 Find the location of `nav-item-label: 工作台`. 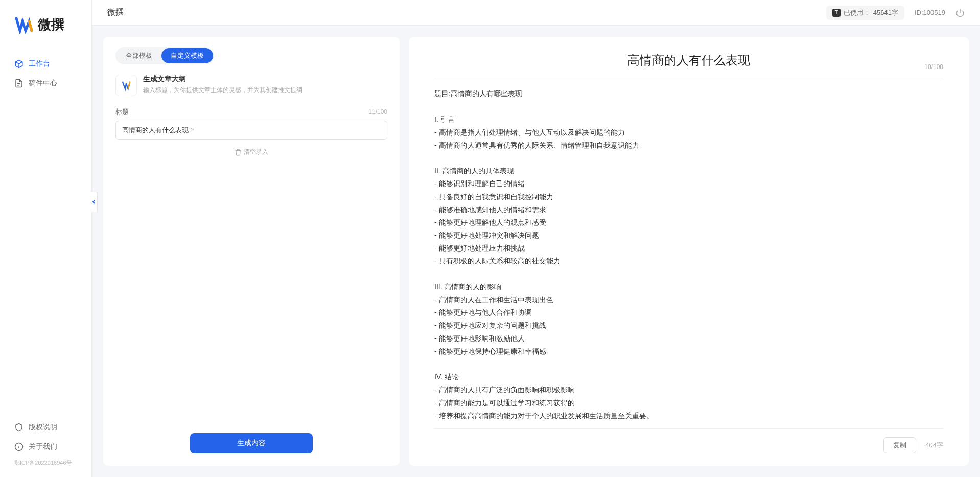

nav-item-label: 工作台 is located at coordinates (39, 64).